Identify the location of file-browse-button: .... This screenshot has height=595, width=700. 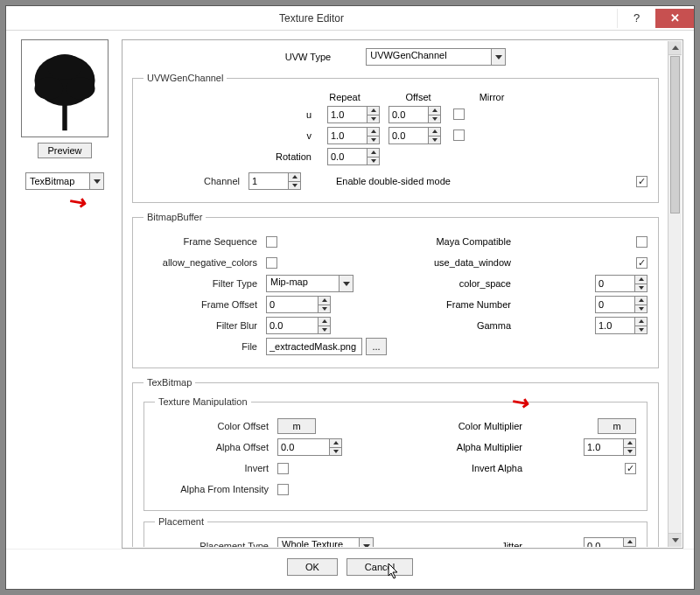
(376, 346).